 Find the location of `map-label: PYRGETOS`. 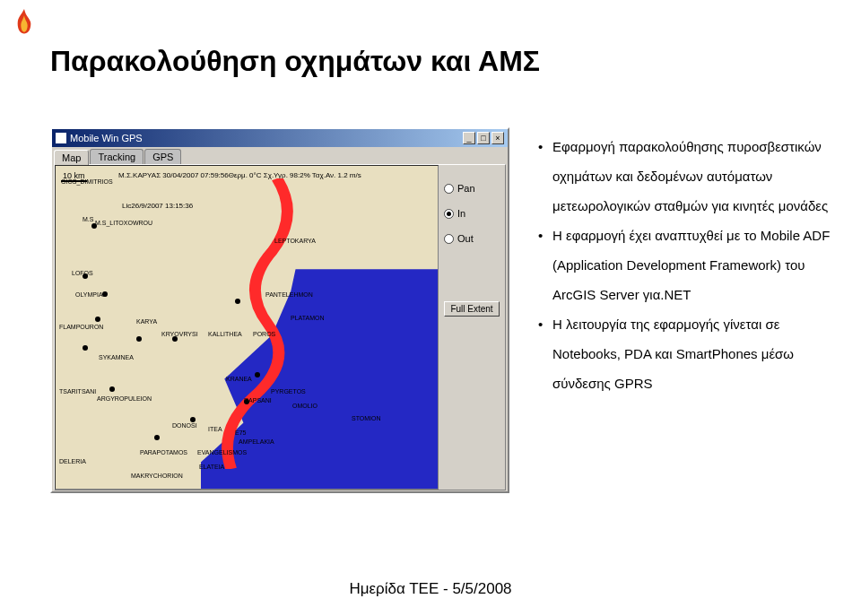

map-label: PYRGETOS is located at coordinates (289, 391).